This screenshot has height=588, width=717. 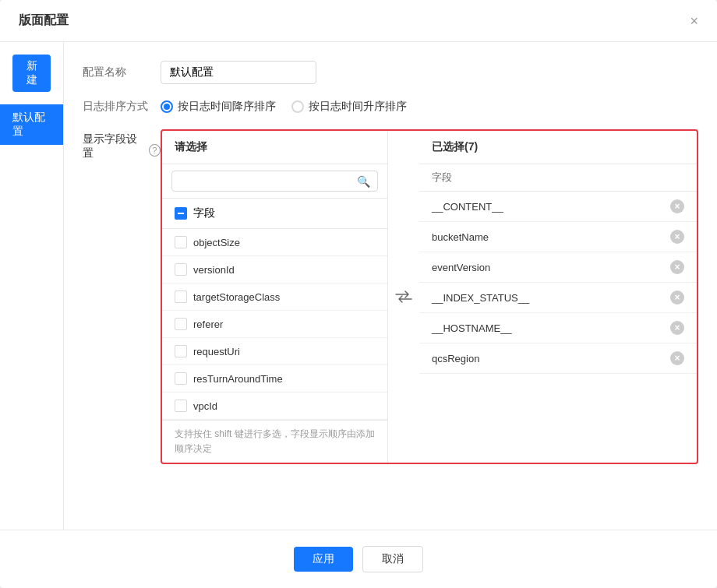 What do you see at coordinates (468, 207) in the screenshot?
I see `selected-item-name: __CONTENT__` at bounding box center [468, 207].